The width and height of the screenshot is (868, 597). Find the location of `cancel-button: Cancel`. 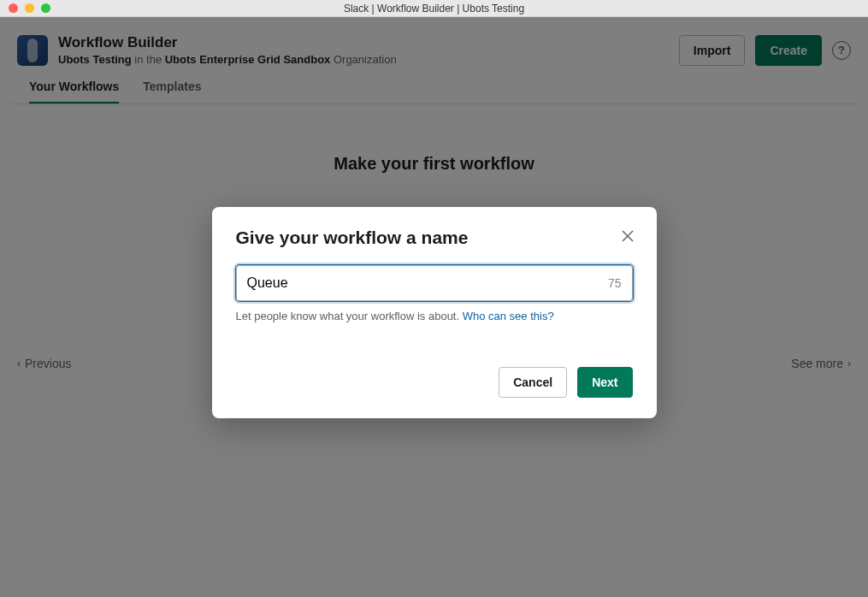

cancel-button: Cancel is located at coordinates (533, 382).